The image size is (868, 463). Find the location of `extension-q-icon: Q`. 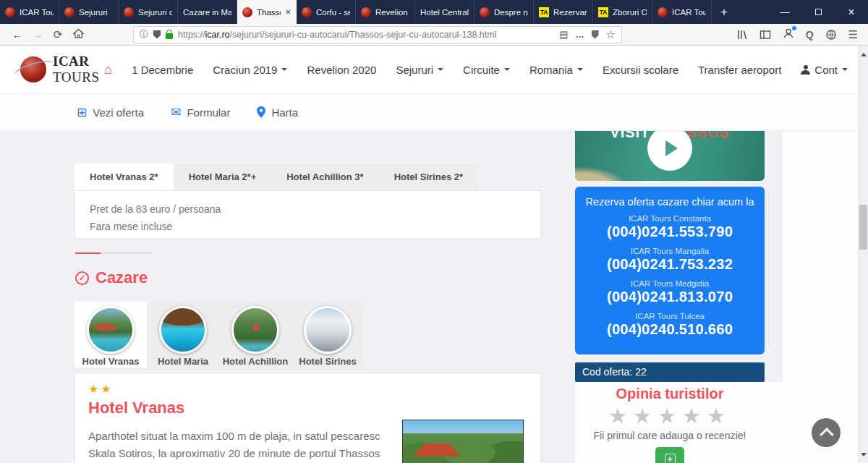

extension-q-icon: Q is located at coordinates (810, 35).